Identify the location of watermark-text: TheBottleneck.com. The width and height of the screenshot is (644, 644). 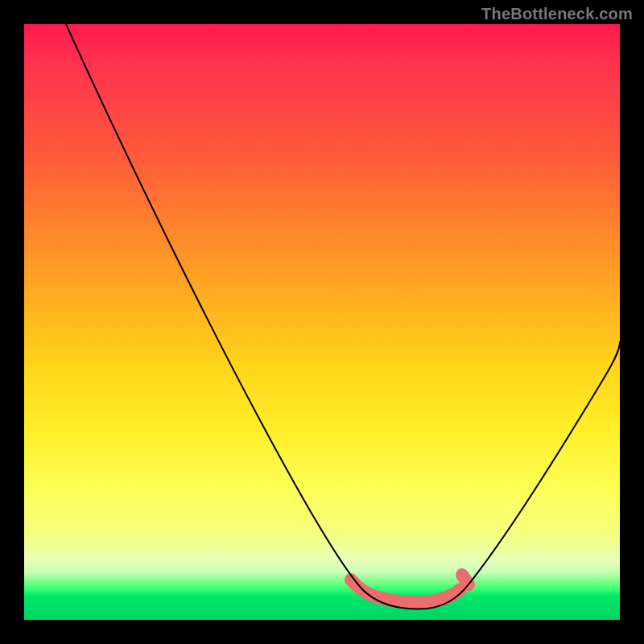
(557, 14).